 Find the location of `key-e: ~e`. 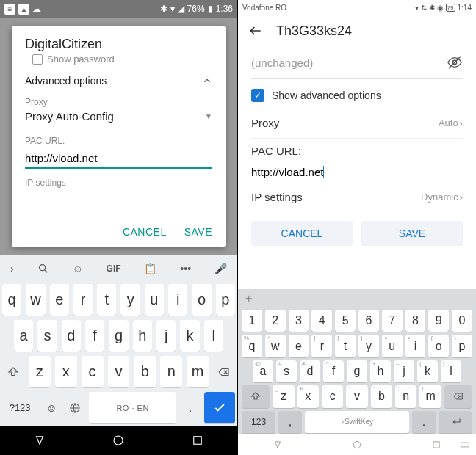

key-e: ~e is located at coordinates (299, 346).